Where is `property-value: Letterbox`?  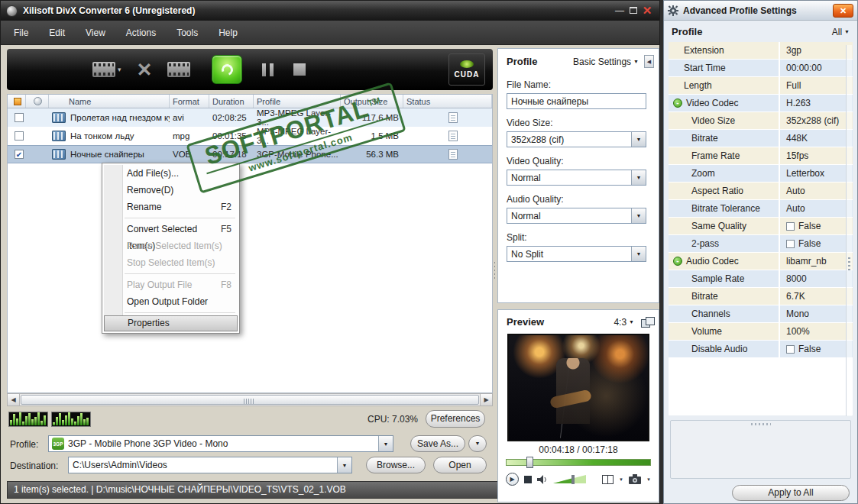
property-value: Letterbox is located at coordinates (805, 173).